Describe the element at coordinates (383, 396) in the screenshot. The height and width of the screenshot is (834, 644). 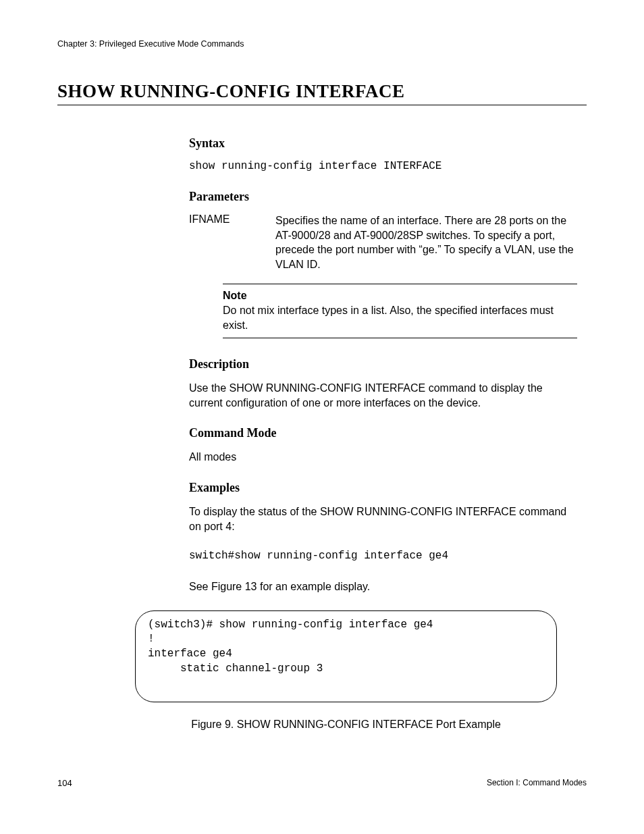
I see `description-text: Use the SHOW RUNNING-CONFIG INTERFACE co…` at that location.